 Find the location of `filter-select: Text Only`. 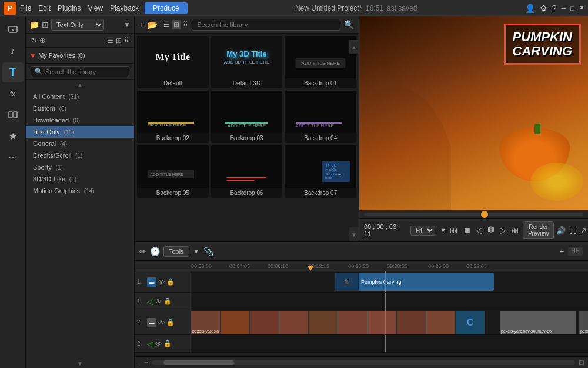

filter-select: Text Only is located at coordinates (78, 25).